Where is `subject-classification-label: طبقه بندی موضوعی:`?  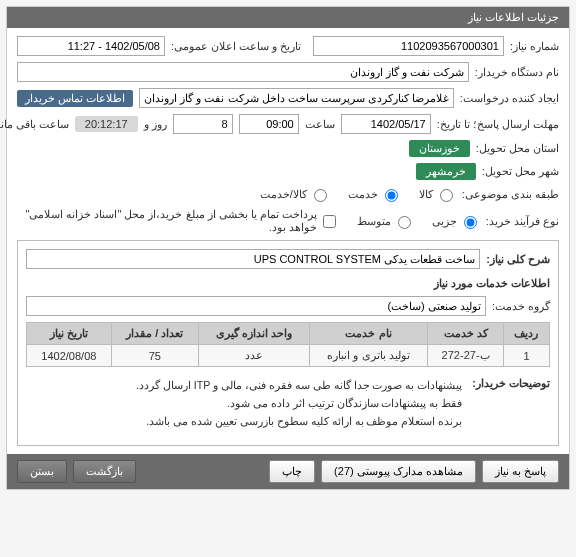
subject-classification-label: طبقه بندی موضوعی: is located at coordinates (510, 194).